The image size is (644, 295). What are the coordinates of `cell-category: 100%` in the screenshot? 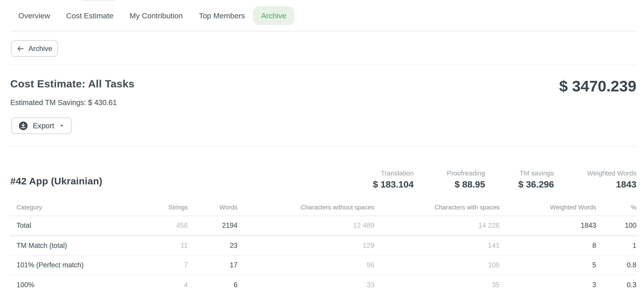 It's located at (68, 285).